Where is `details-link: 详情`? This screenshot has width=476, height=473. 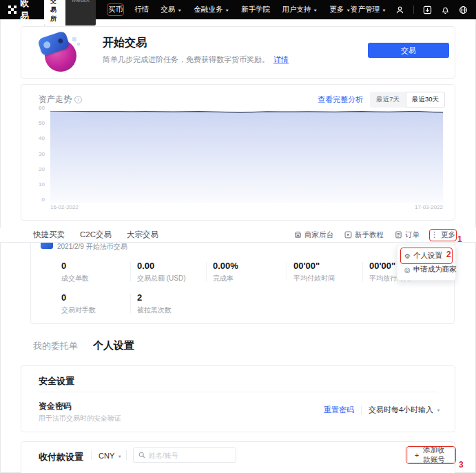
details-link: 详情 is located at coordinates (281, 59).